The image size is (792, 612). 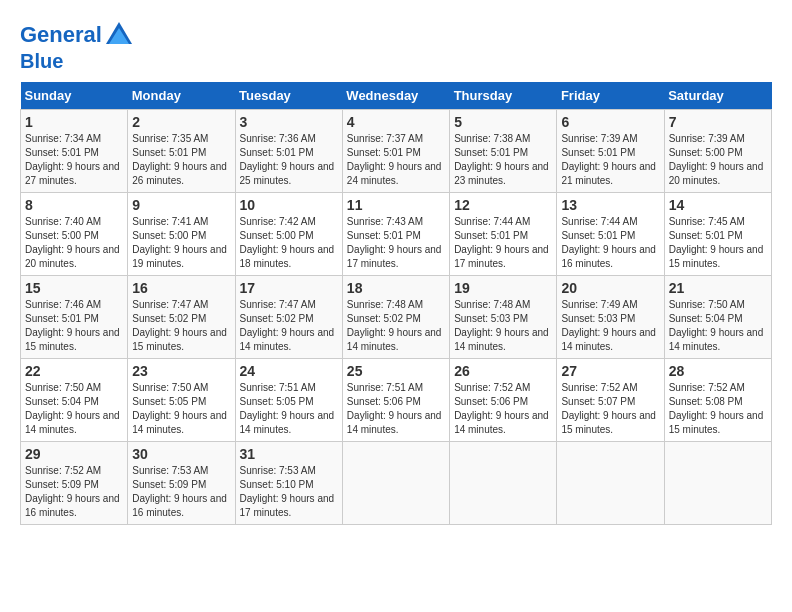 I want to click on calendar-day-13: 13Sunrise: 7:44 AMSunset: 5:01 PMDayligh…, so click(x=610, y=234).